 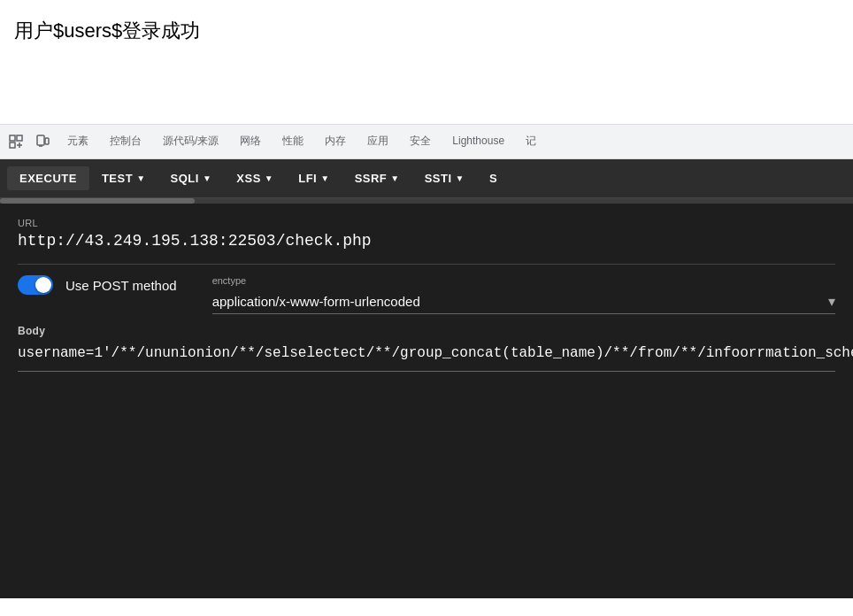 I want to click on ssrf-button: SSRF ▼, so click(x=377, y=179).